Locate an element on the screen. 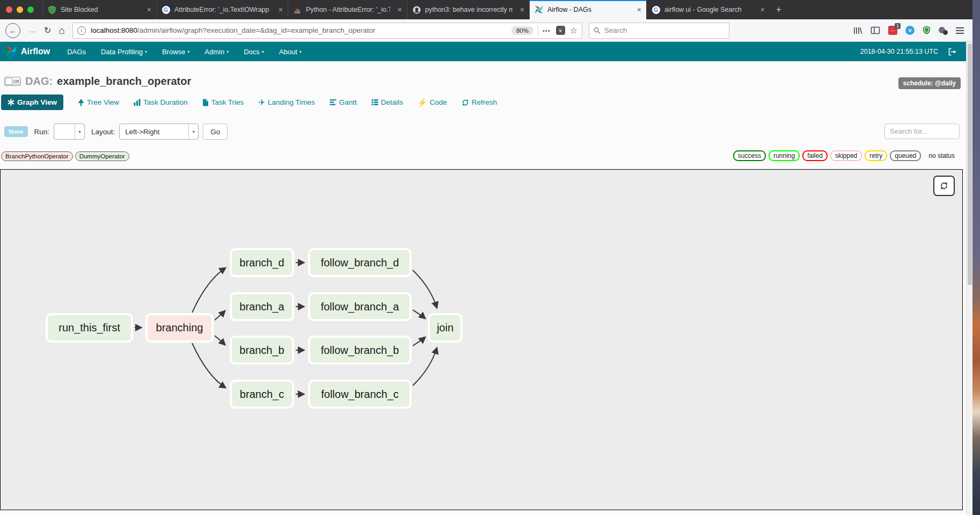 Image resolution: width=980 pixels, height=515 pixels. schedule-badge: schedule: @daily is located at coordinates (930, 83).